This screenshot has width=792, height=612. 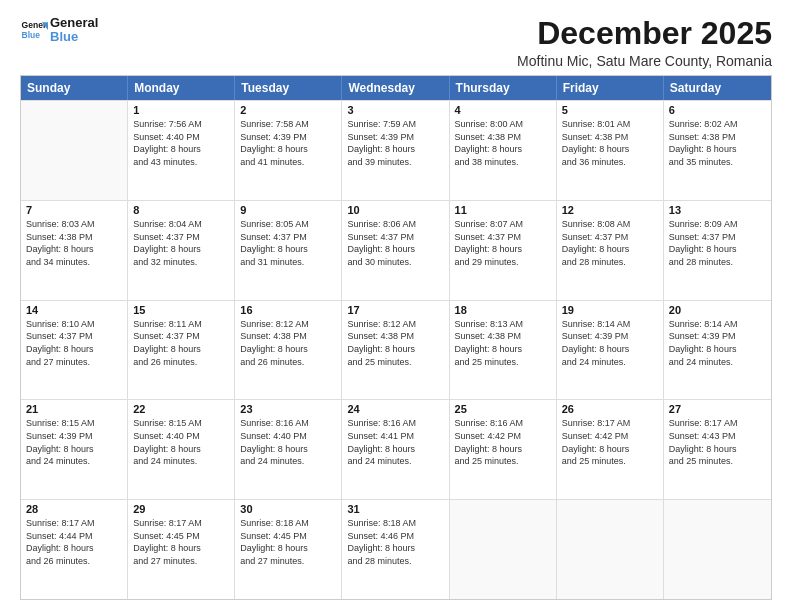 What do you see at coordinates (503, 110) in the screenshot?
I see `day-number: 4` at bounding box center [503, 110].